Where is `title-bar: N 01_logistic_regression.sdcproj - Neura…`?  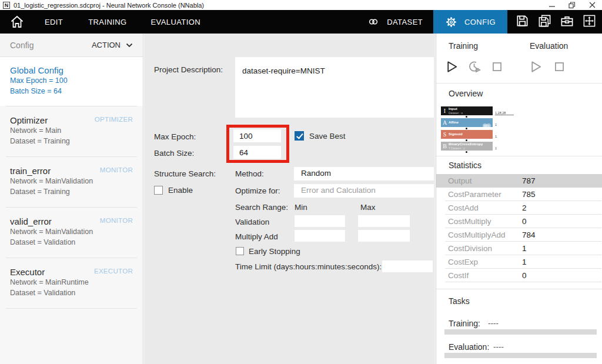
title-bar: N 01_logistic_regression.sdcproj - Neura… is located at coordinates (301, 5).